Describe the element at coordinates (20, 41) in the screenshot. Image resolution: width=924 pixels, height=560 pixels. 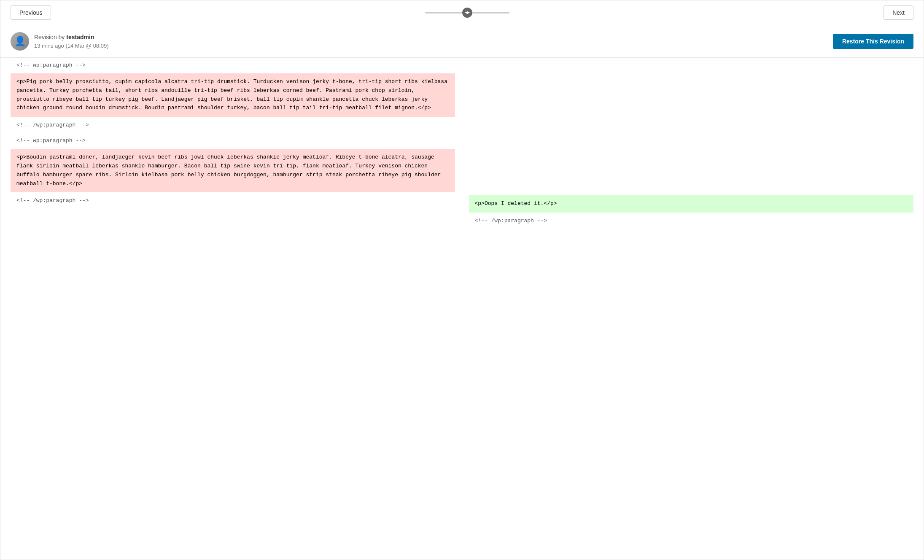
I see `avatar` at that location.